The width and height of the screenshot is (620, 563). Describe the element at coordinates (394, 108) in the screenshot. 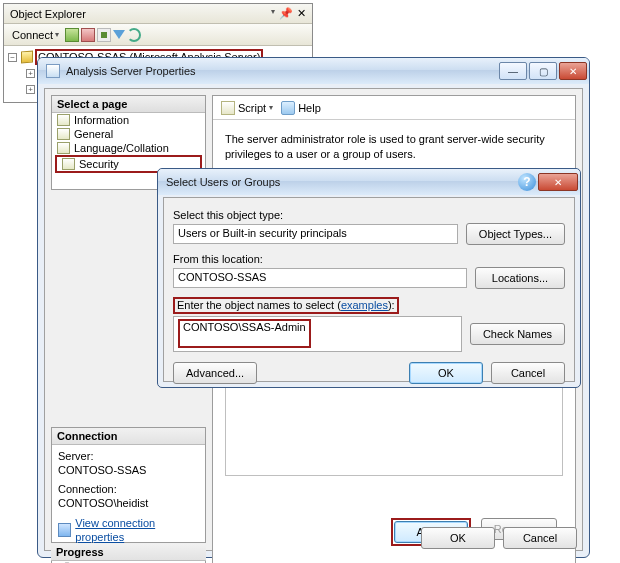

I see `content-toolbar: Script ▾ Help` at that location.